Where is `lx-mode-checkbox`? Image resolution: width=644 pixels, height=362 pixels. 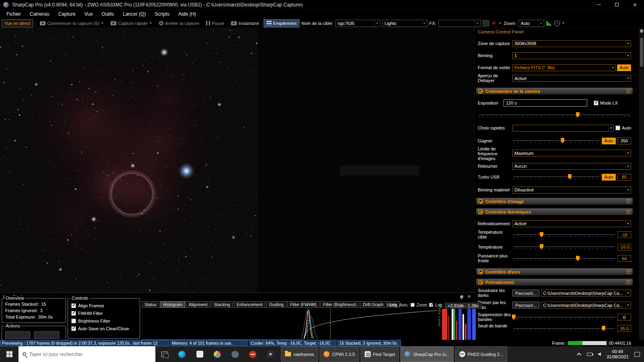 lx-mode-checkbox is located at coordinates (596, 103).